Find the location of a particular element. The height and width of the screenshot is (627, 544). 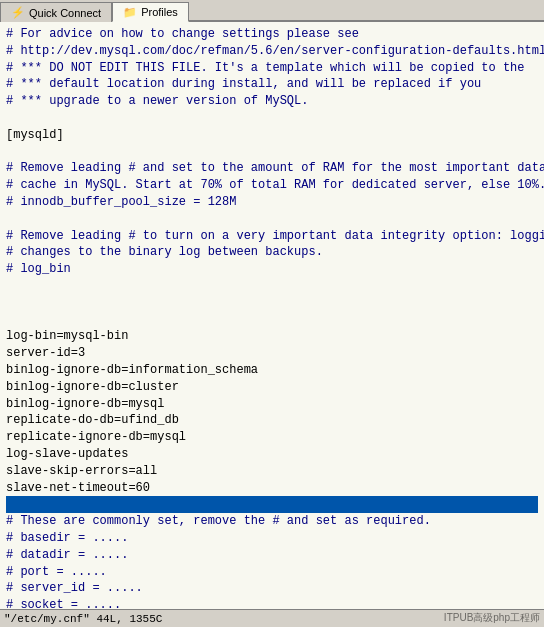

code-line: # socket = ..... is located at coordinates (272, 603).